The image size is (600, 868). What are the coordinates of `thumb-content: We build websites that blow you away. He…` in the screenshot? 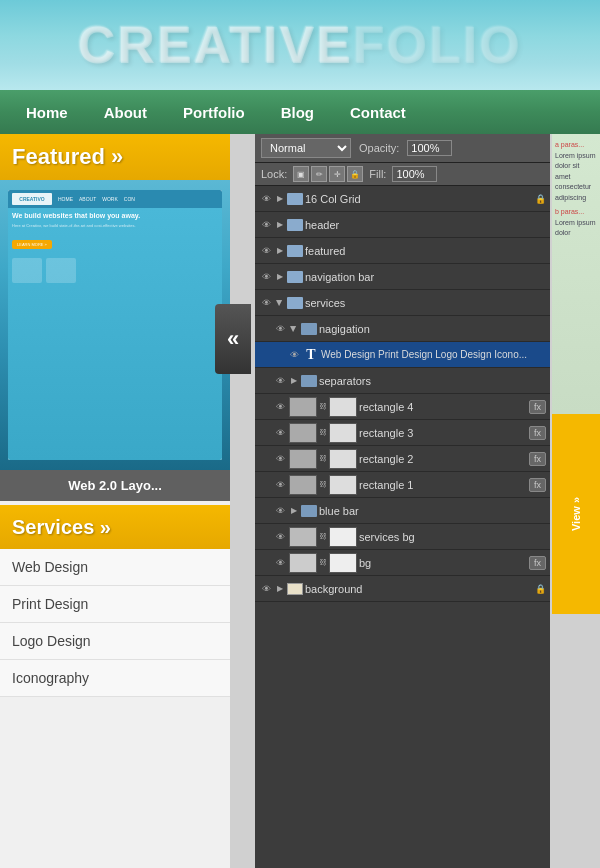 It's located at (115, 334).